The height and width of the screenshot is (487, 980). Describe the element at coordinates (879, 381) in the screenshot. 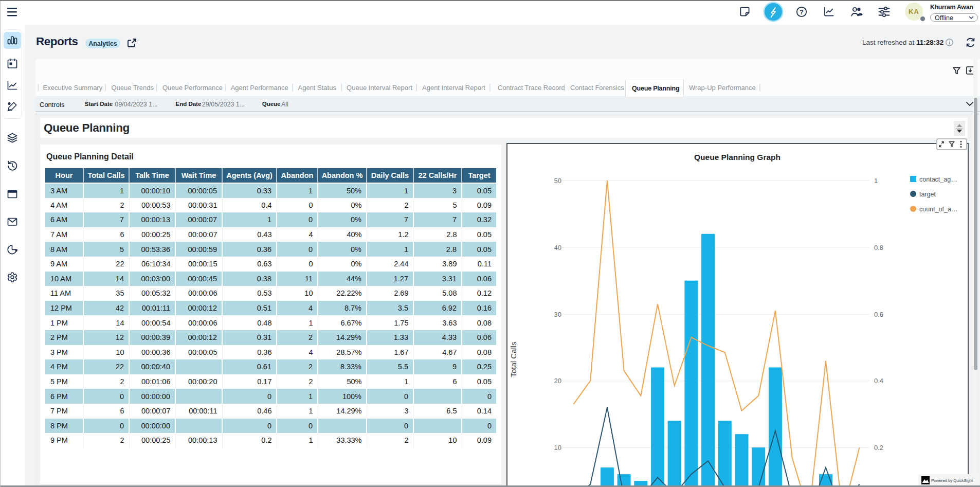

I see `svg-text: 0.4` at that location.